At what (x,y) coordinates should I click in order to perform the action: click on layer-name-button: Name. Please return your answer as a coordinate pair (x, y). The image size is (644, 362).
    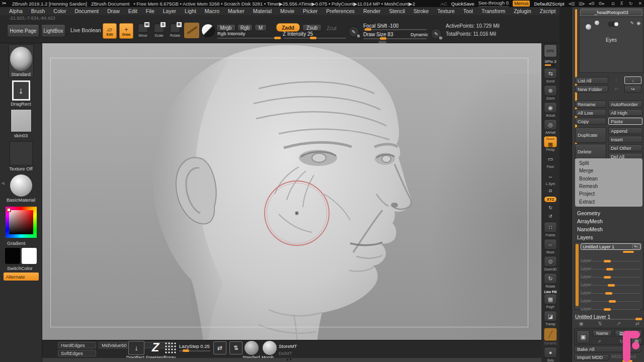
    Looking at the image, I should click on (602, 333).